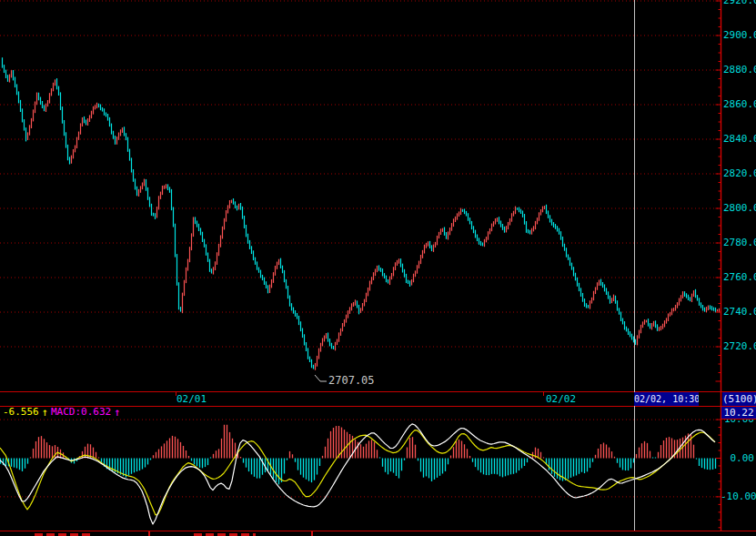  Describe the element at coordinates (740, 278) in the screenshot. I see `price-tick-label: 2760.00` at that location.